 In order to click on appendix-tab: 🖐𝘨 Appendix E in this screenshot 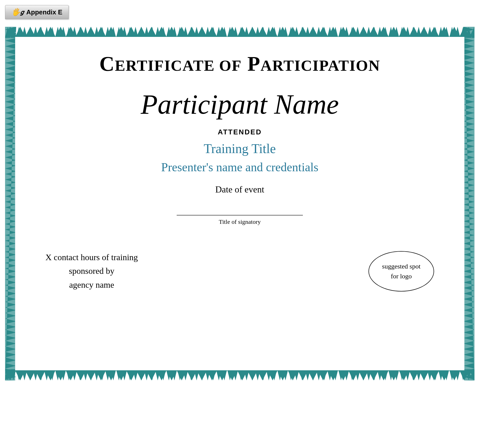, I will do `click(37, 12)`.